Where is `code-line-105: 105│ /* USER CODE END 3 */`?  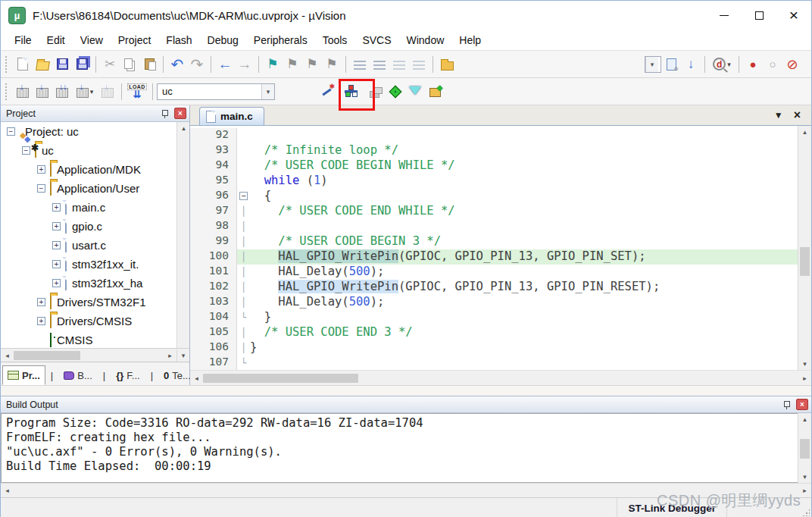 code-line-105: 105│ /* USER CODE END 3 */ is located at coordinates (494, 333).